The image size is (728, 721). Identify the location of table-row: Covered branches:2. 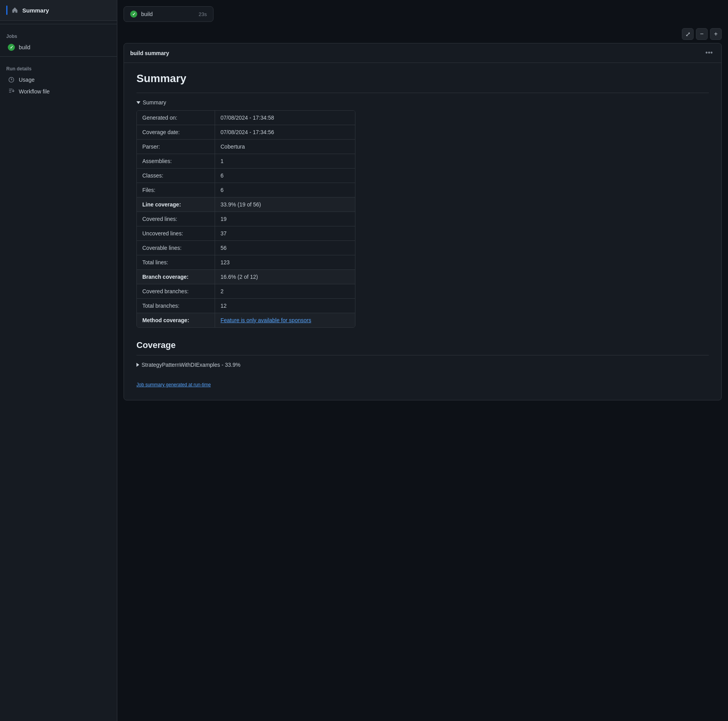
(246, 292).